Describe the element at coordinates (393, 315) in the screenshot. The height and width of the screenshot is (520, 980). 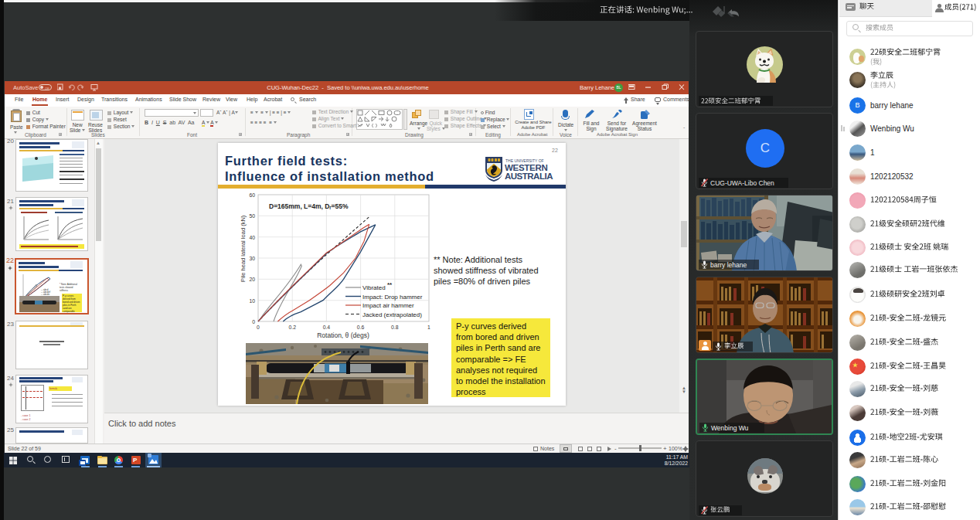
I see `svg-text: Jacked (extrapolated)` at that location.